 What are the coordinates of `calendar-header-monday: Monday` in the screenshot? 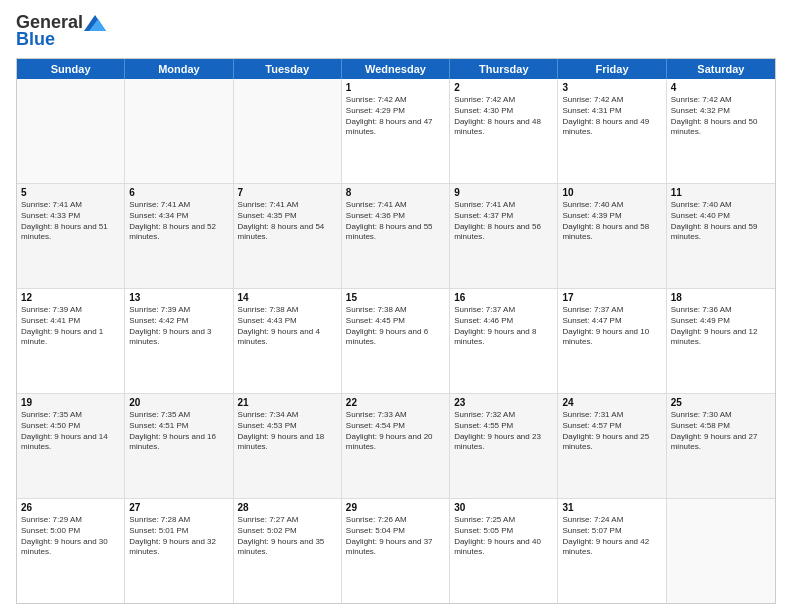 It's located at (179, 69).